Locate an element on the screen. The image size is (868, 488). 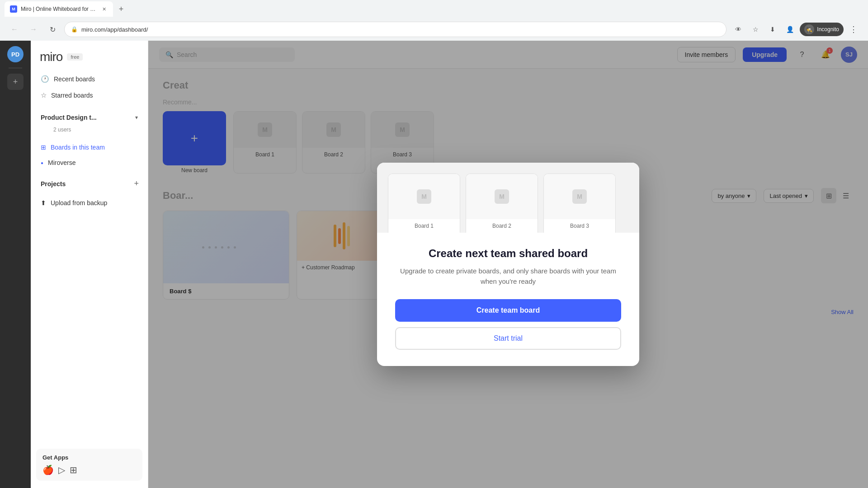
get-apps-box: Get Apps 🍎 ▷ ⊞ is located at coordinates (90, 465).